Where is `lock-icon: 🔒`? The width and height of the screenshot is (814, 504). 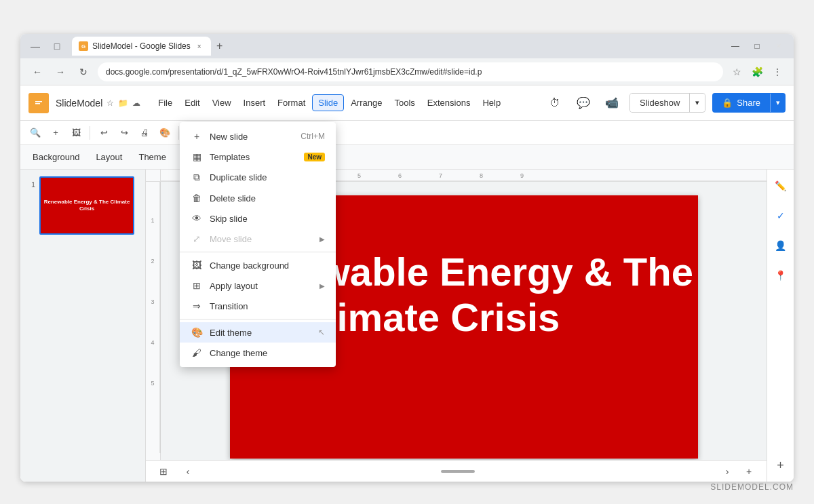 lock-icon: 🔒 is located at coordinates (727, 103).